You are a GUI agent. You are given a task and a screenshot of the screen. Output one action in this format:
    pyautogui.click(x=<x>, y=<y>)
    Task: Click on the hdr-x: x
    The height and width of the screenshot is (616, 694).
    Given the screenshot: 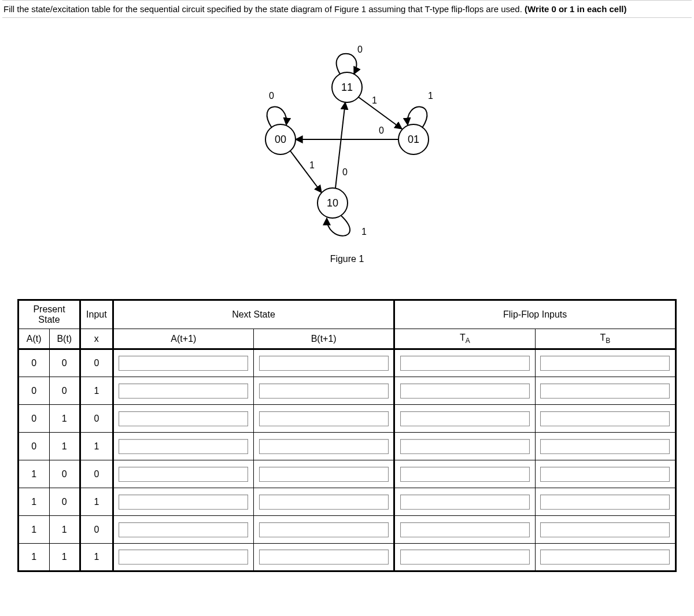 What is the action you would take?
    pyautogui.click(x=97, y=339)
    